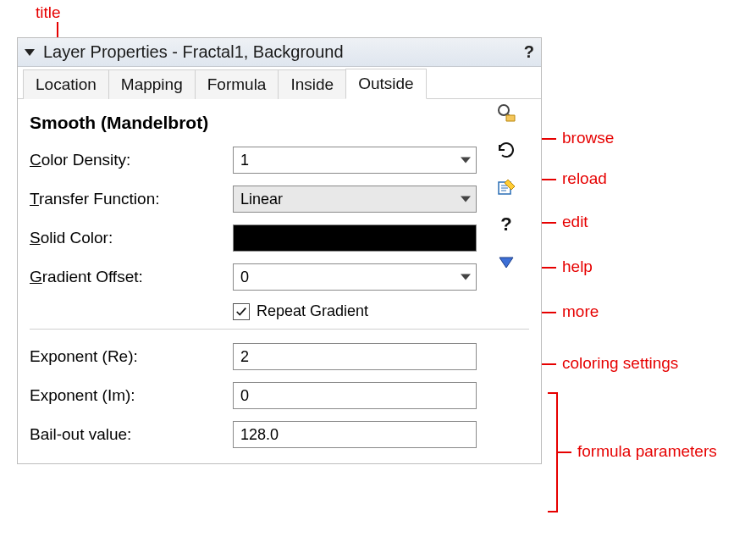  Describe the element at coordinates (588, 138) in the screenshot. I see `annotation-browse: browse` at that location.